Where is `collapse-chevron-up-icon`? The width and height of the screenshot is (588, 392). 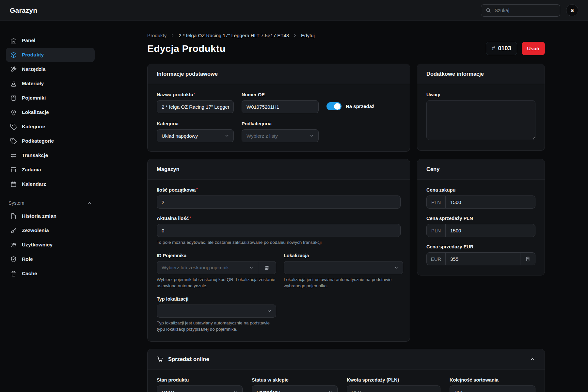 collapse-chevron-up-icon is located at coordinates (533, 359).